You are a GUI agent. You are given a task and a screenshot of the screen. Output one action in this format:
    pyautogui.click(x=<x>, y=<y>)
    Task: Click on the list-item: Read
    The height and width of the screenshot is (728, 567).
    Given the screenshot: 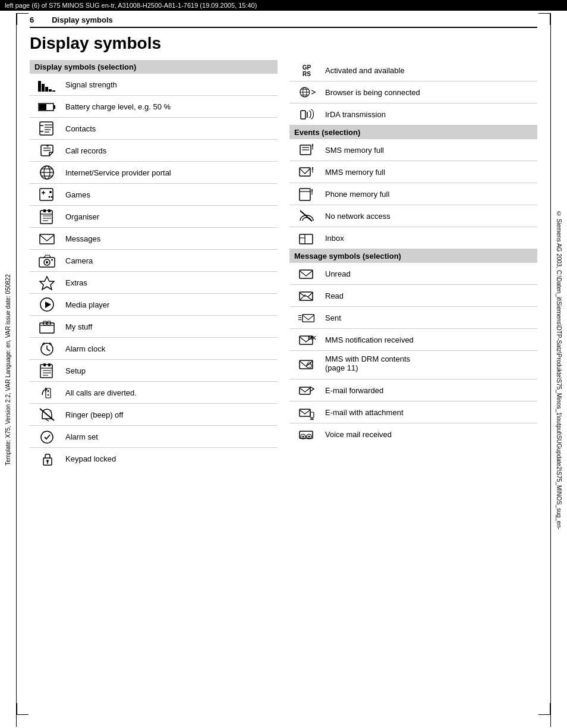 What is the action you would take?
    pyautogui.click(x=414, y=296)
    